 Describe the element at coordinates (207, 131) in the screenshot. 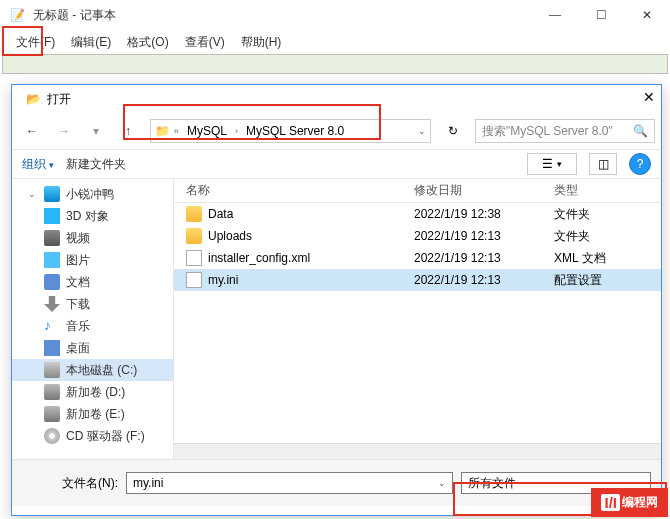

I see `breadcrumb-seg-mysql: MySQL` at that location.